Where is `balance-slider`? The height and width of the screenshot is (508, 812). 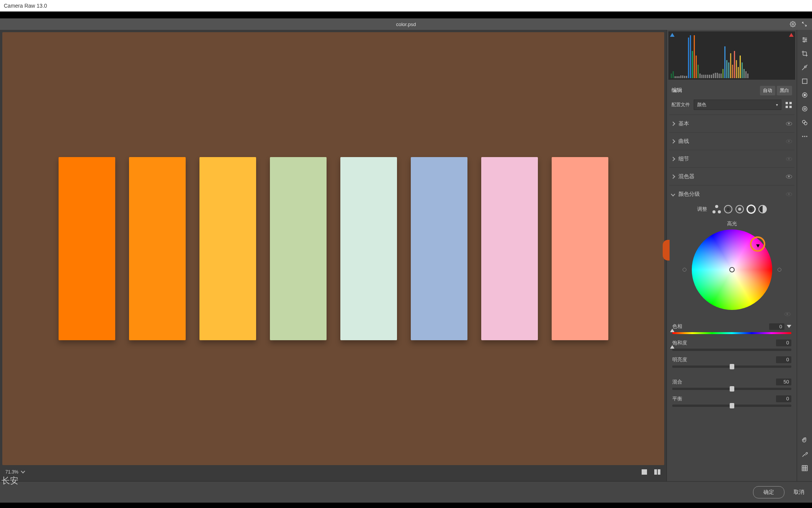
balance-slider is located at coordinates (732, 406).